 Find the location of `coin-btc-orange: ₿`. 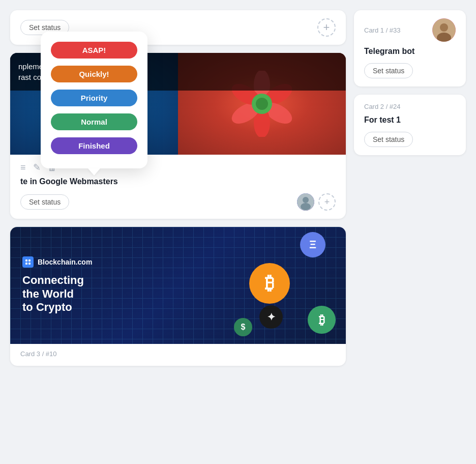

coin-btc-orange: ₿ is located at coordinates (270, 283).